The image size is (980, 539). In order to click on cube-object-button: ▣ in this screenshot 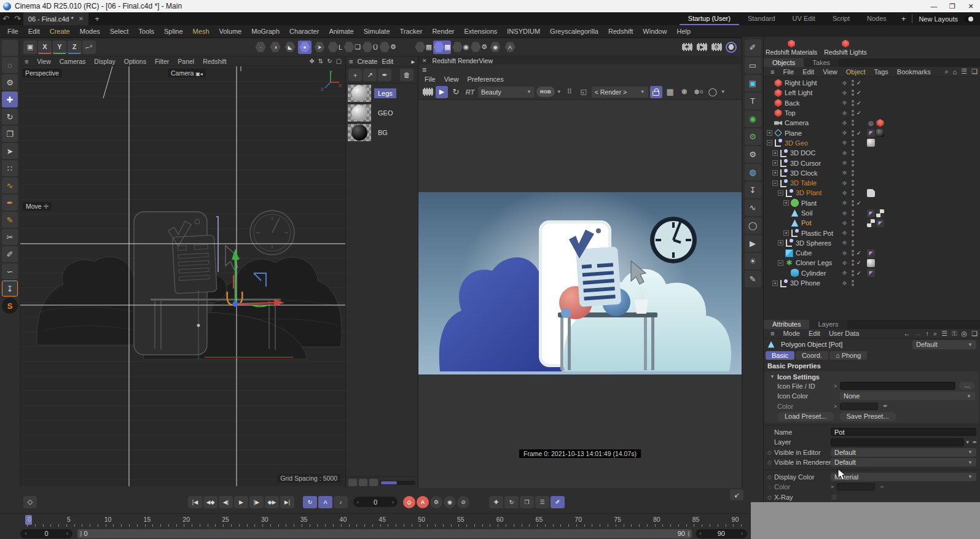, I will do `click(753, 83)`.